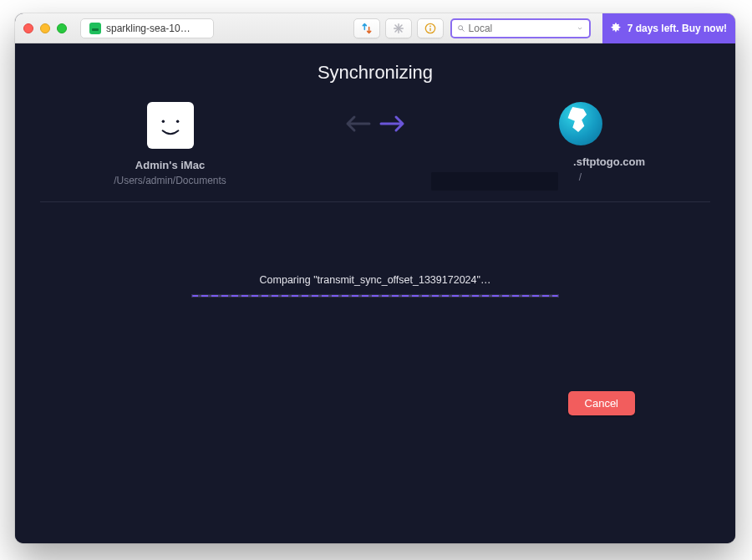 Image resolution: width=752 pixels, height=560 pixels. Describe the element at coordinates (170, 181) in the screenshot. I see `local-host-path: /Users/admin/Documents` at that location.